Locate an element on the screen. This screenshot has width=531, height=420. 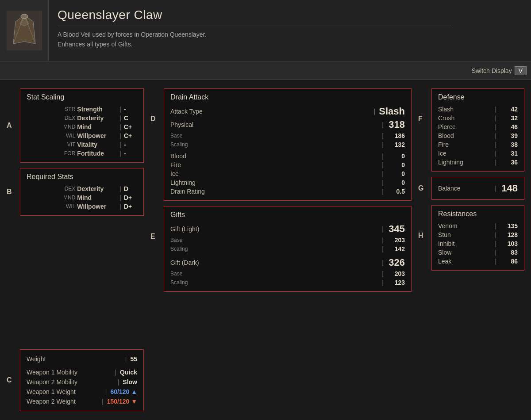
stat-str-row: STR Strength | - is located at coordinates (82, 109).